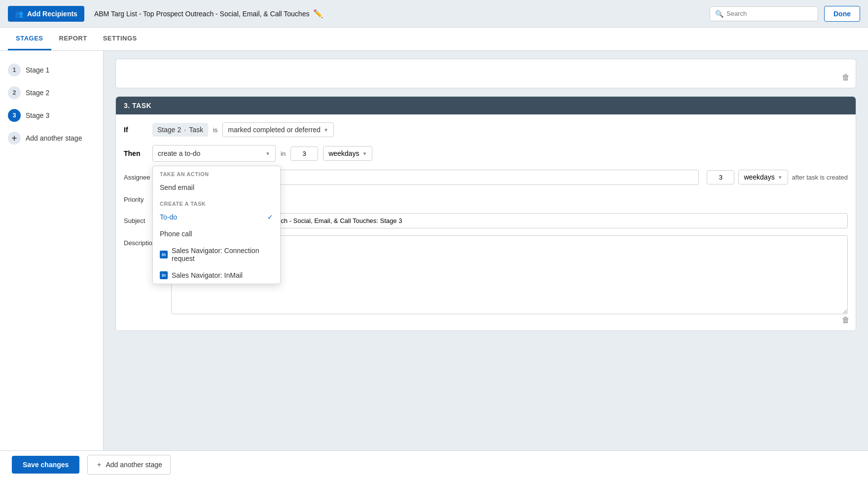 The width and height of the screenshot is (868, 478). I want to click on sidebar-item-stage3: 3 Stage 3, so click(51, 115).